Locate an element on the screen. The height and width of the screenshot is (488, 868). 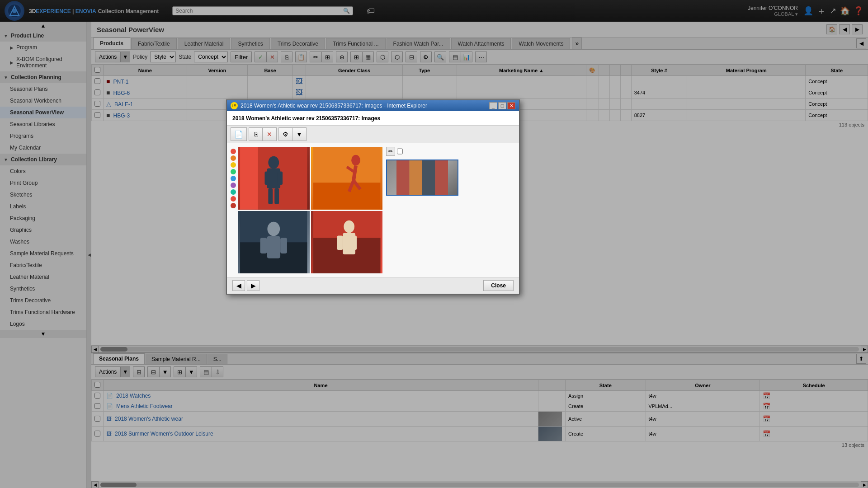
modal-title: 2018 Women's Athletic wear rev 215063573… is located at coordinates (334, 106).